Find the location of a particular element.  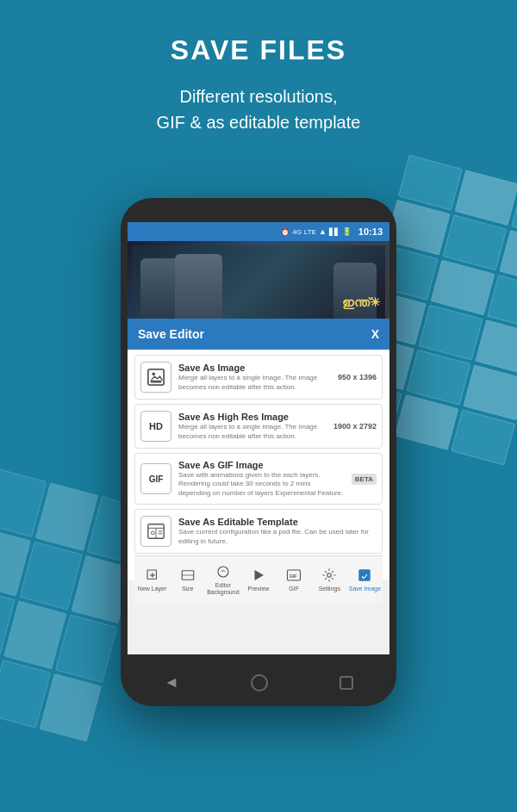

save-hd-title: Save As High Res Image is located at coordinates (252, 417).